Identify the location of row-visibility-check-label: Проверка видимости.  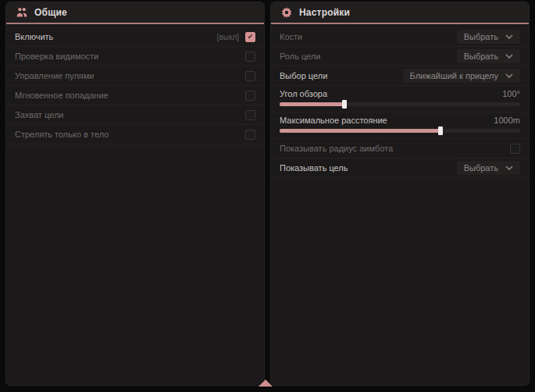
(56, 56).